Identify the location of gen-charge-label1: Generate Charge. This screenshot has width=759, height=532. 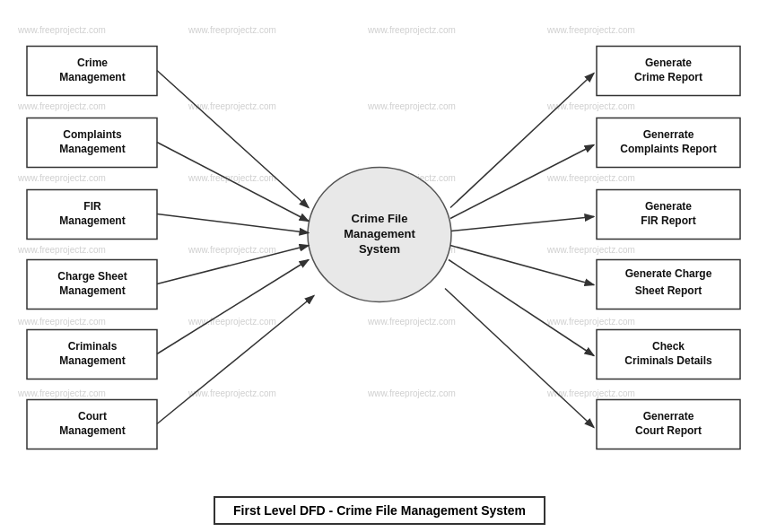
(669, 274).